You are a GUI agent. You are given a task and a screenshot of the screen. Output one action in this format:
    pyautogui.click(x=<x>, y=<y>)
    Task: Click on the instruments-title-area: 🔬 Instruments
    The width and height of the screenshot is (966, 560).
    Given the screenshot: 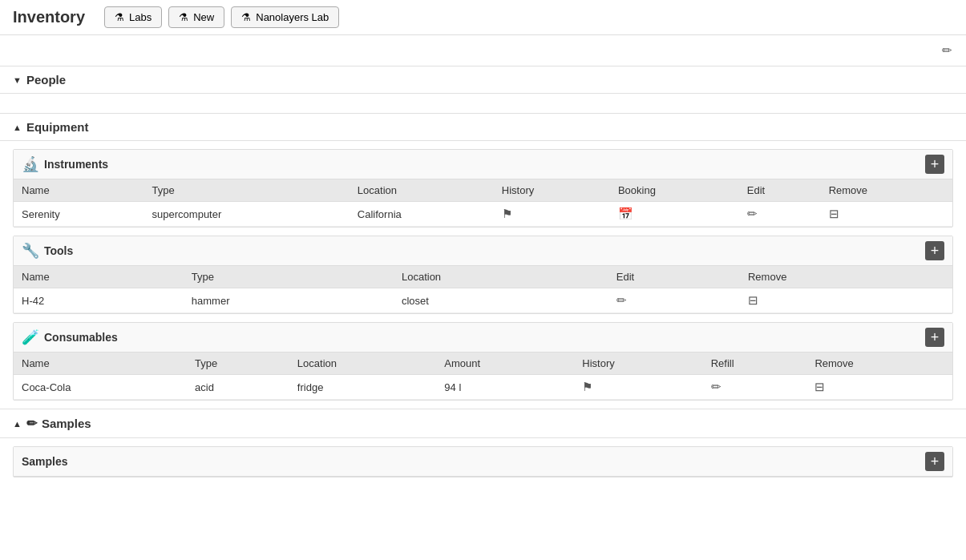 What is the action you would take?
    pyautogui.click(x=65, y=164)
    